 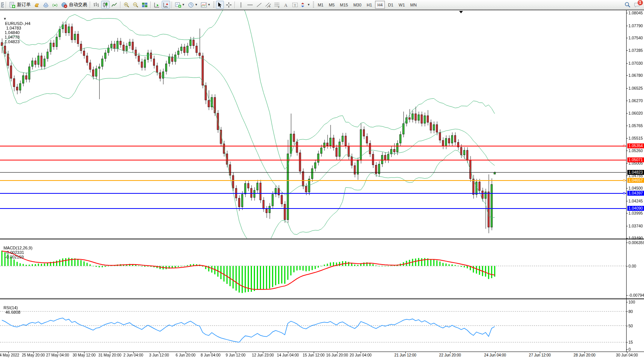 What do you see at coordinates (632, 266) in the screenshot?
I see `macd-tick-label: 0.00` at bounding box center [632, 266].